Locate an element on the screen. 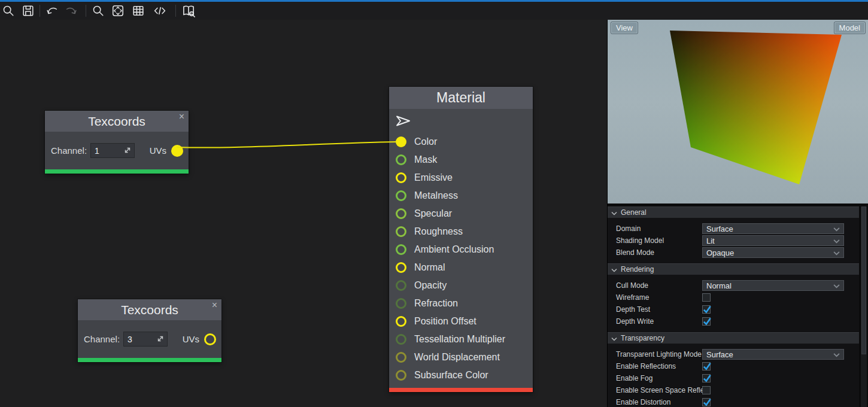 This screenshot has width=868, height=407. toolbar-separator is located at coordinates (40, 11).